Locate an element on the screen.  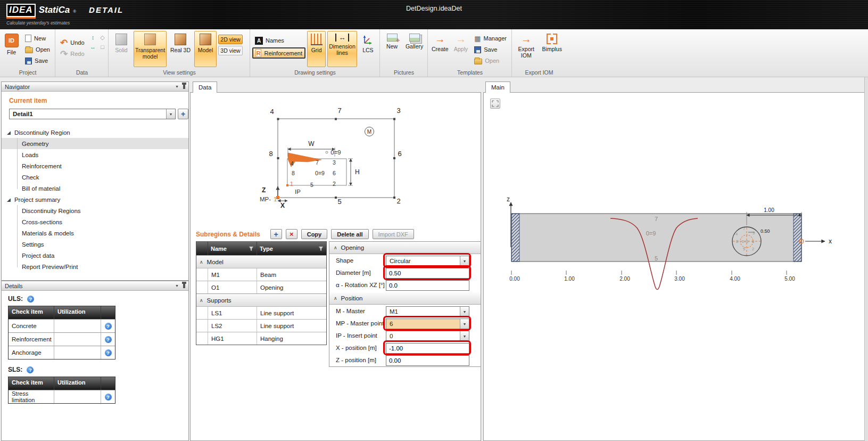
shape-select: Circular ▼ is located at coordinates (428, 261).